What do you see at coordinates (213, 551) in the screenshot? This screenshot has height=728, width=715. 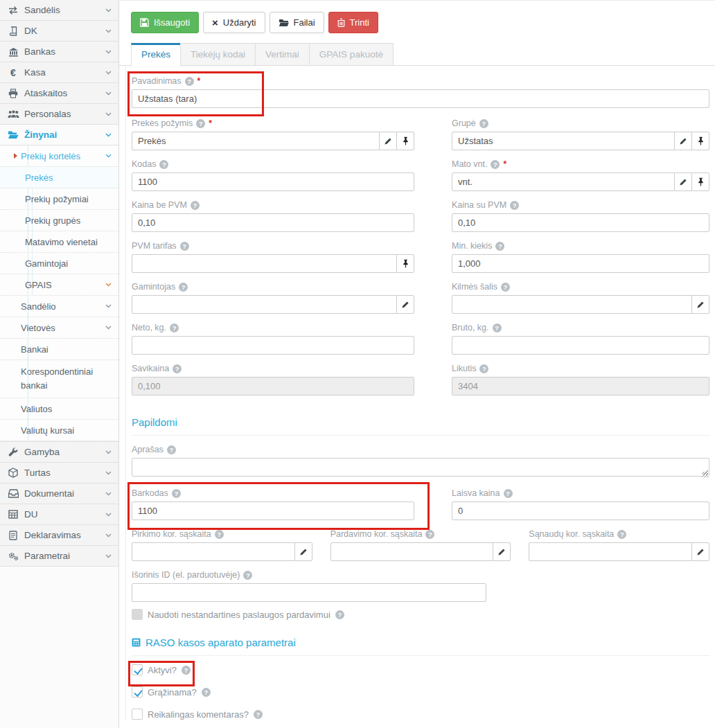 I see `pirkimo-kor-saskaita-input` at bounding box center [213, 551].